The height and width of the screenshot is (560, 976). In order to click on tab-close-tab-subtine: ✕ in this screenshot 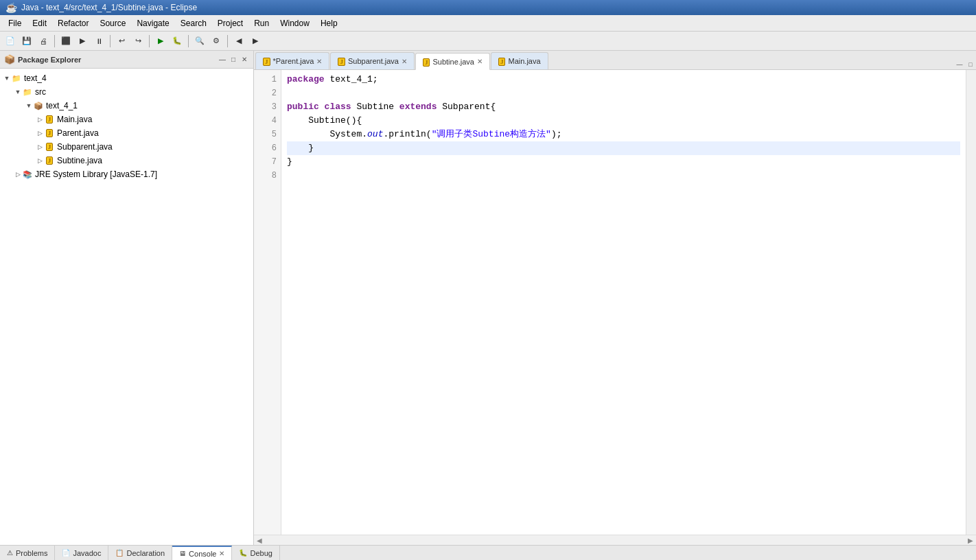, I will do `click(480, 62)`.